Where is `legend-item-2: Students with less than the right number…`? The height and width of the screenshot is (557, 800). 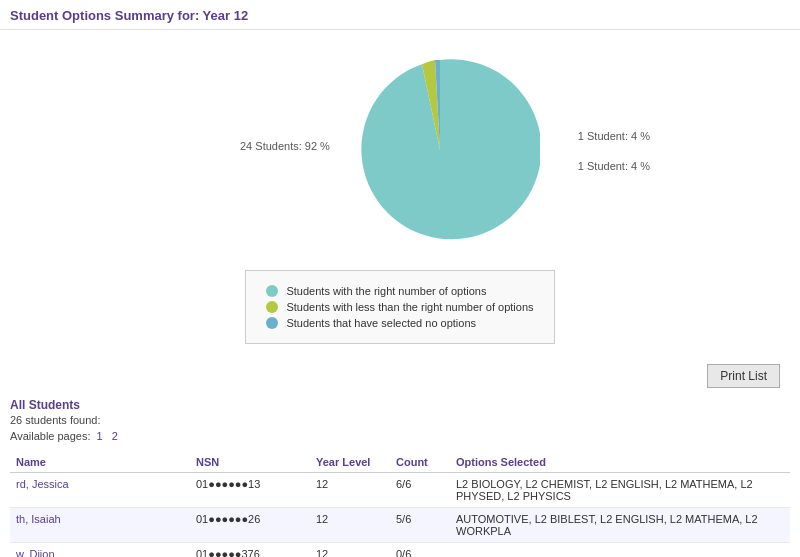
legend-item-2: Students with less than the right number… is located at coordinates (400, 307).